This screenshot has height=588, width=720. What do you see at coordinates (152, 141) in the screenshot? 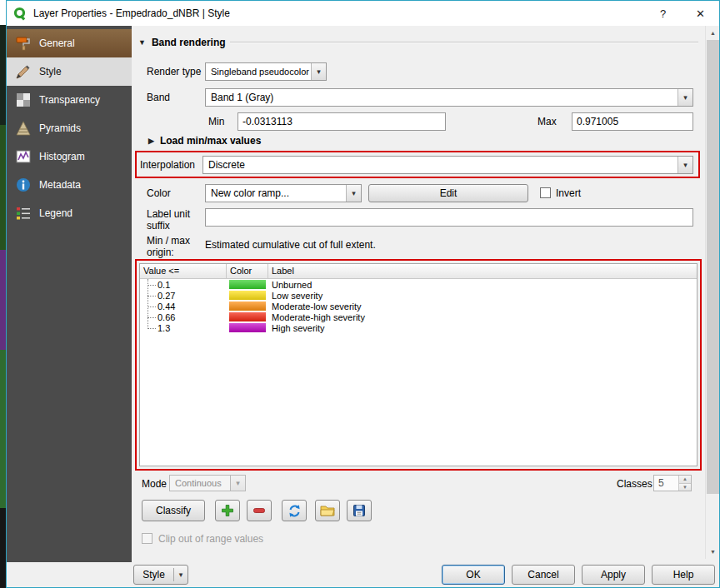
I see `collapse-closed-icon: ▶` at bounding box center [152, 141].